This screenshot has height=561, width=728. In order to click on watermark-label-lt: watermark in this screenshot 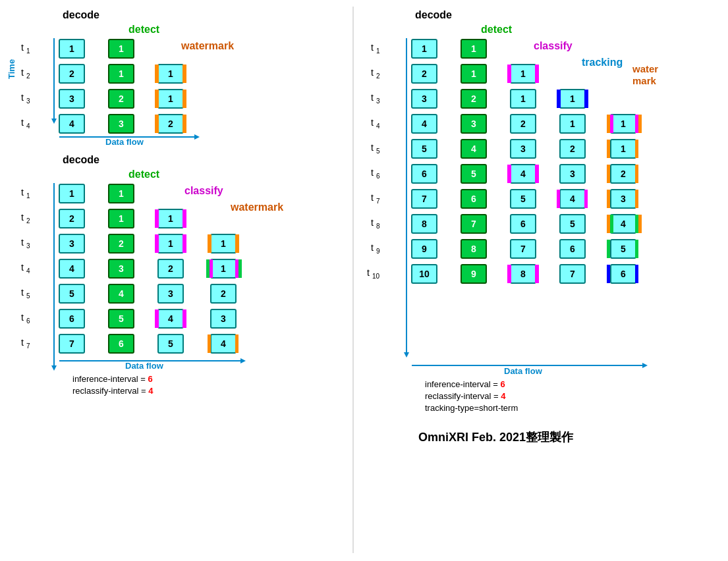, I will do `click(207, 46)`.